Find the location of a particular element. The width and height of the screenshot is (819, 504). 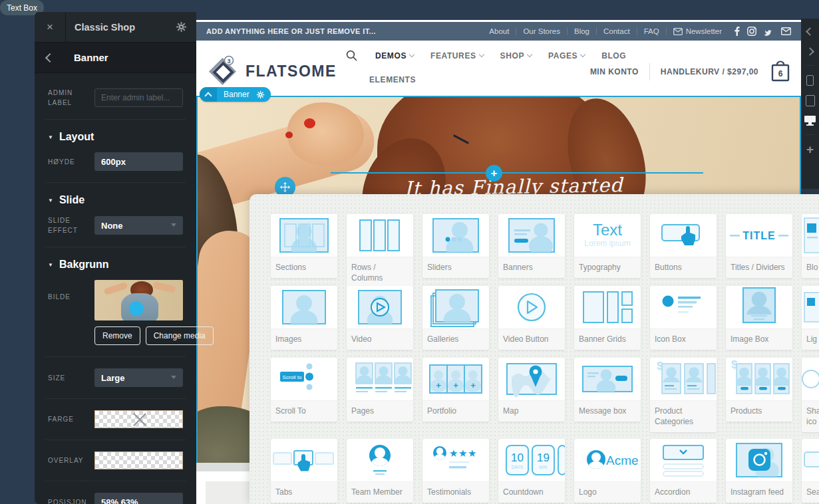

section-bakgrunn: ▼ Bakgrunn is located at coordinates (116, 265).